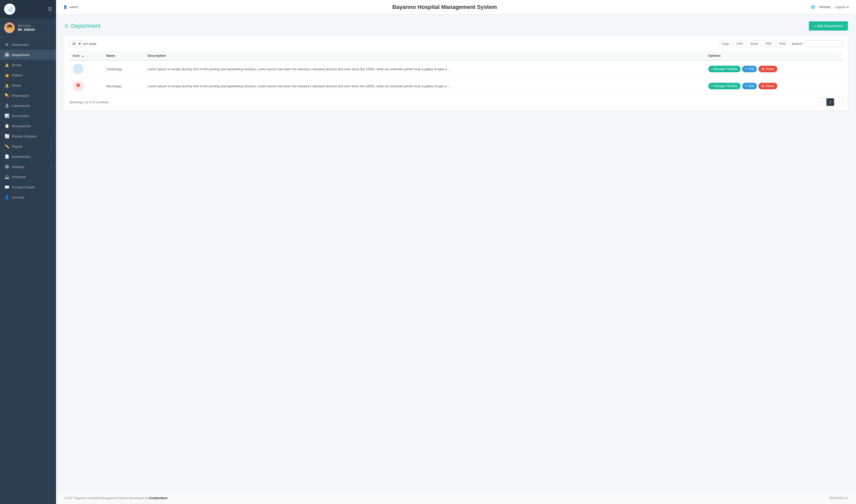  I want to click on footer-copyright: © 2017 Bayanno Hospital Management Syste…, so click(116, 498).